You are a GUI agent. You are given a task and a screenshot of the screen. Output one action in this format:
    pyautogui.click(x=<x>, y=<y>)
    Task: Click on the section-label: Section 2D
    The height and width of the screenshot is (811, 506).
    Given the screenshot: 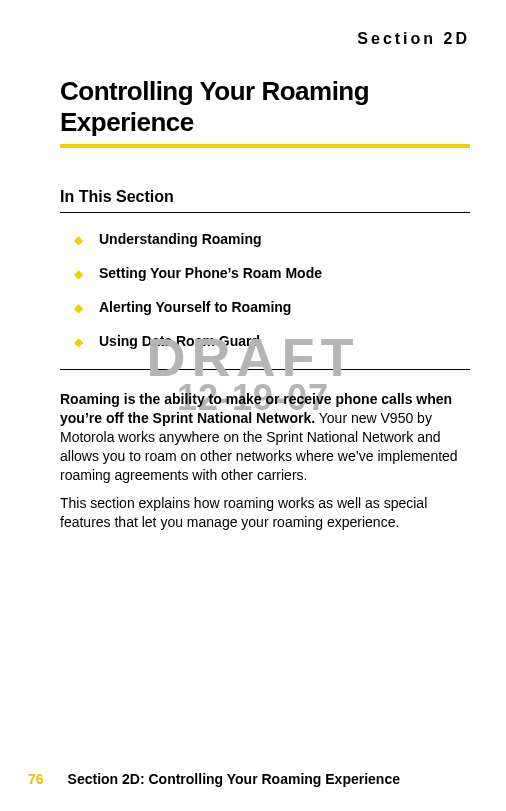 What is the action you would take?
    pyautogui.click(x=265, y=39)
    